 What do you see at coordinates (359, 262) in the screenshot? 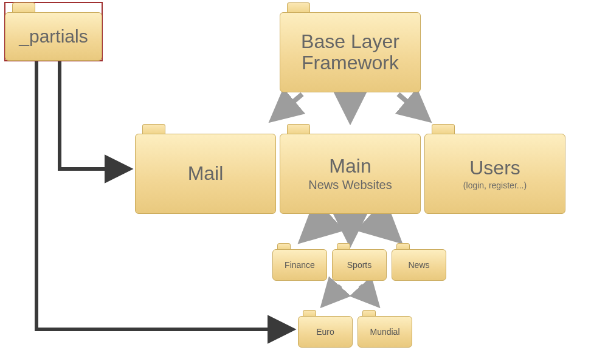
I see `folder-sports: Sports` at bounding box center [359, 262].